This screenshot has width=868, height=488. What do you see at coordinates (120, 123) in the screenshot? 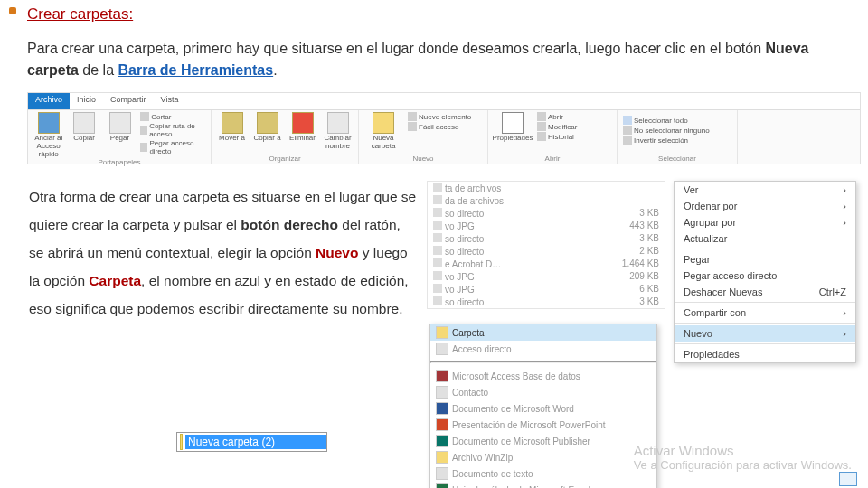
I see `paste-icon` at bounding box center [120, 123].